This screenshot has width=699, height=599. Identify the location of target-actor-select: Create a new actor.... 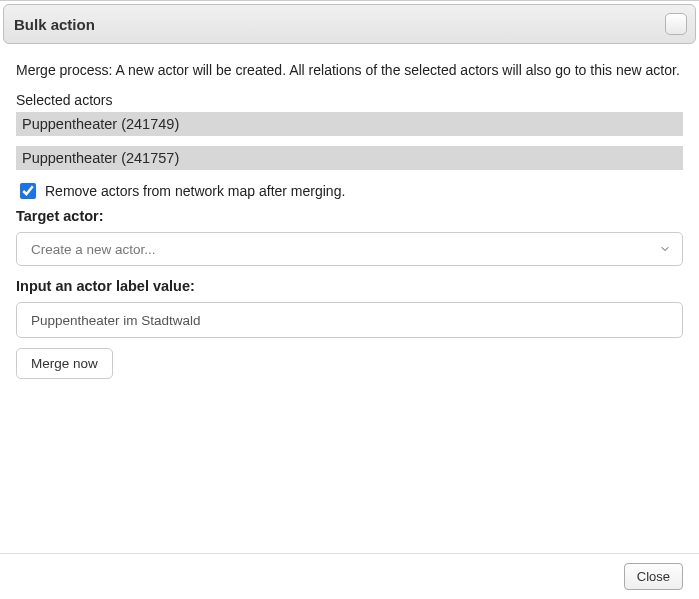
(350, 249).